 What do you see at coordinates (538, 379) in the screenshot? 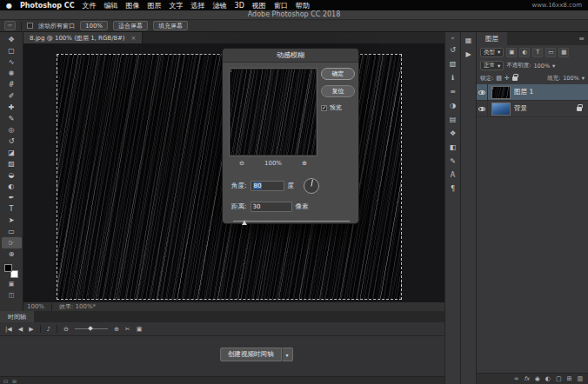
I see `add-mask-icon: ◉` at bounding box center [538, 379].